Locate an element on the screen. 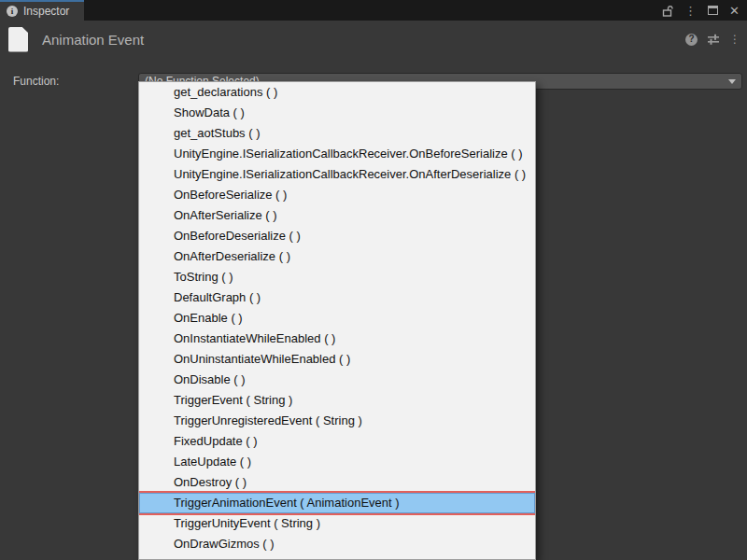 This screenshot has height=560, width=747. function-option: TriggerUnityEvent ( String ) is located at coordinates (337, 524).